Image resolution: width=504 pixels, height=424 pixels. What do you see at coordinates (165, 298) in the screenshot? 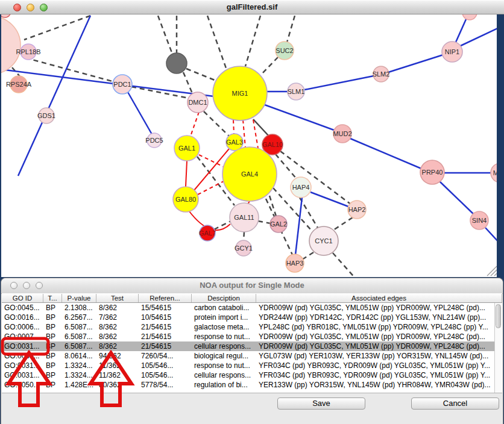
I see `column-header-referen-: Referen...` at bounding box center [165, 298].